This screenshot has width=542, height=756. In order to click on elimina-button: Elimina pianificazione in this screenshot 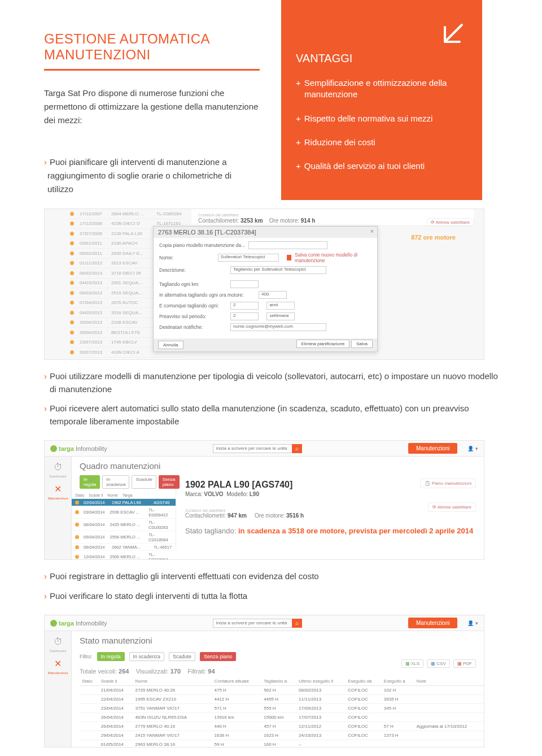, I will do `click(323, 344)`.